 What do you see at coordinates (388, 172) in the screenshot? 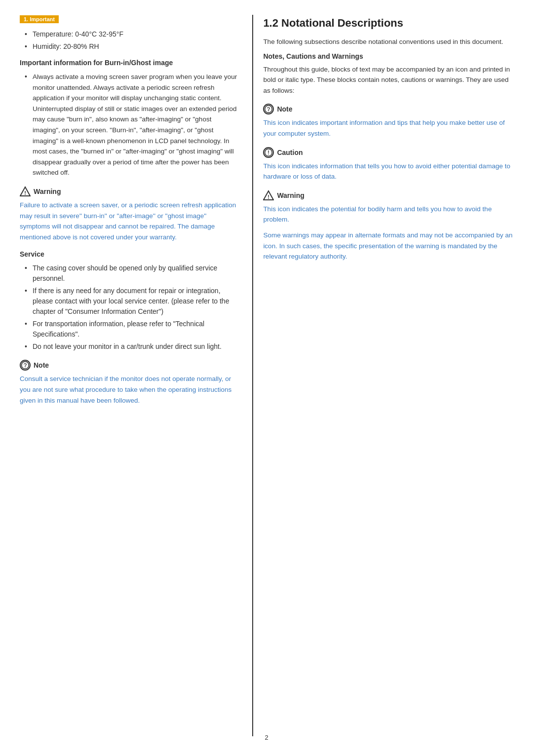
I see `right-caution-text: This icon indicates information that tel…` at bounding box center [388, 172].